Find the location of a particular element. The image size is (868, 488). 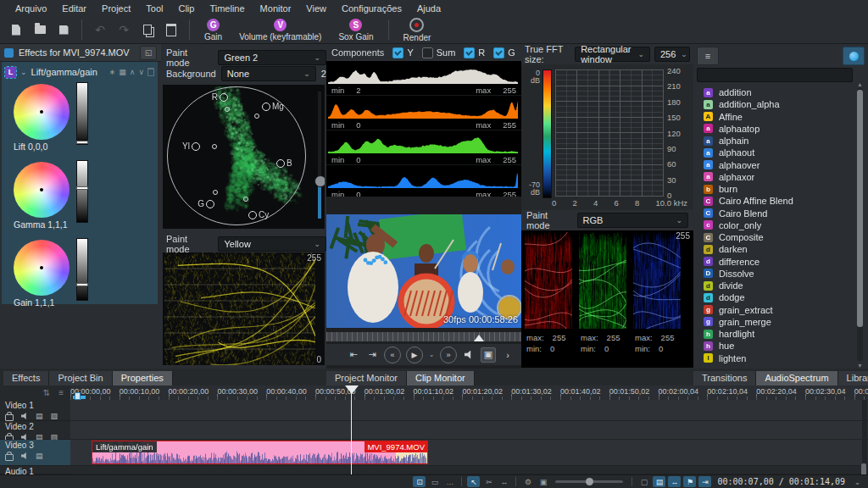

collapse-effect-icon: ⌄ is located at coordinates (24, 72).